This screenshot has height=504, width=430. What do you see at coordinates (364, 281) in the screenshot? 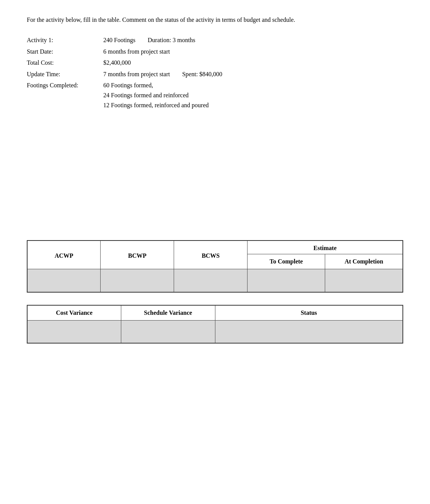
I see `cell-at-completion-value` at bounding box center [364, 281].